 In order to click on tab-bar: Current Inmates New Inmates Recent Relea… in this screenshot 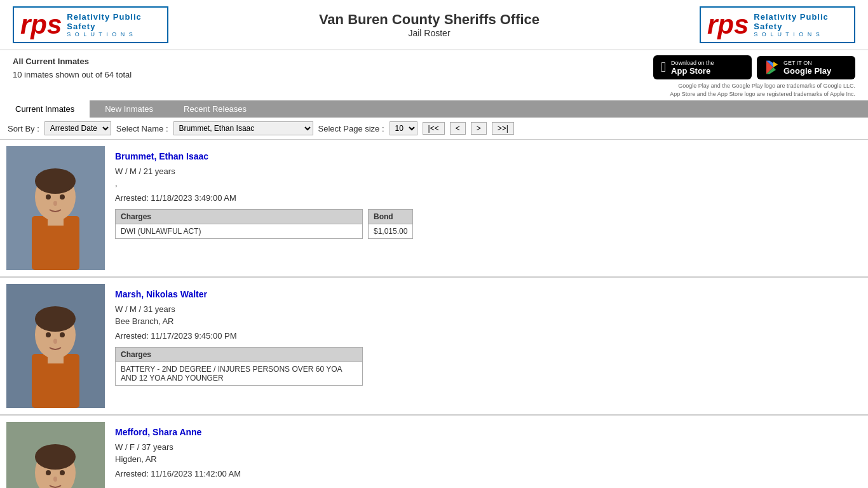, I will do `click(434, 109)`.